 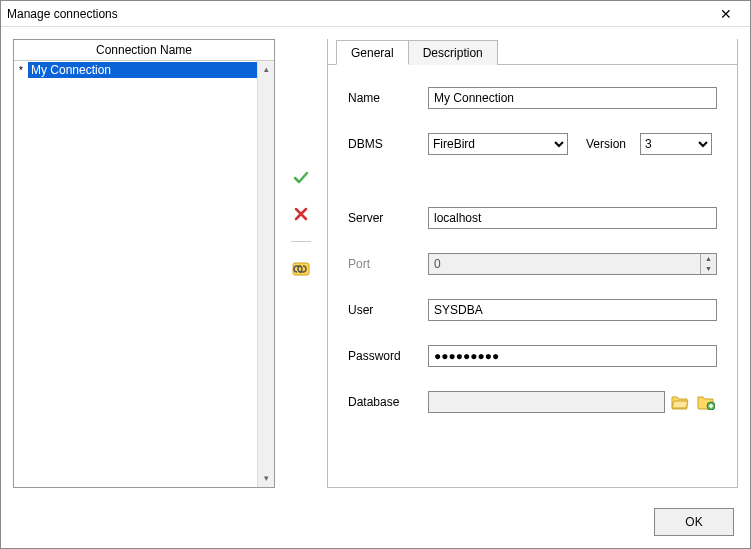 What do you see at coordinates (301, 242) in the screenshot?
I see `toolbar-separator` at bounding box center [301, 242].